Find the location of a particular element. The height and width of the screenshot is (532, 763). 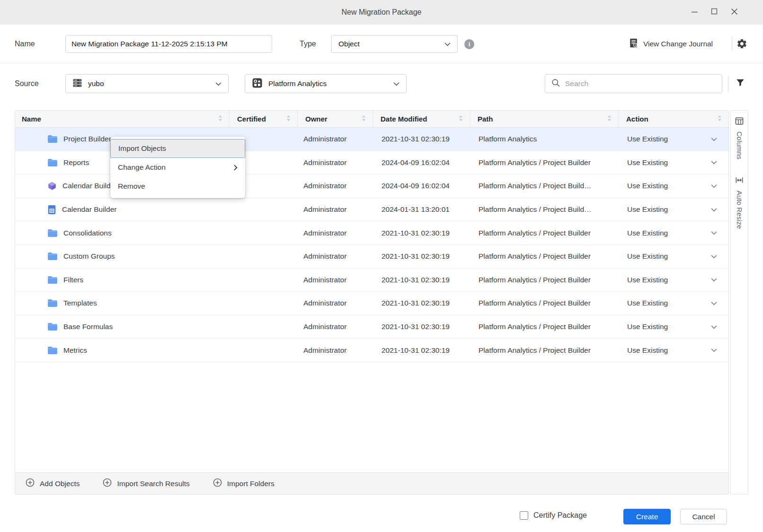

context-menu-item-change-action: Change Action is located at coordinates (178, 167).